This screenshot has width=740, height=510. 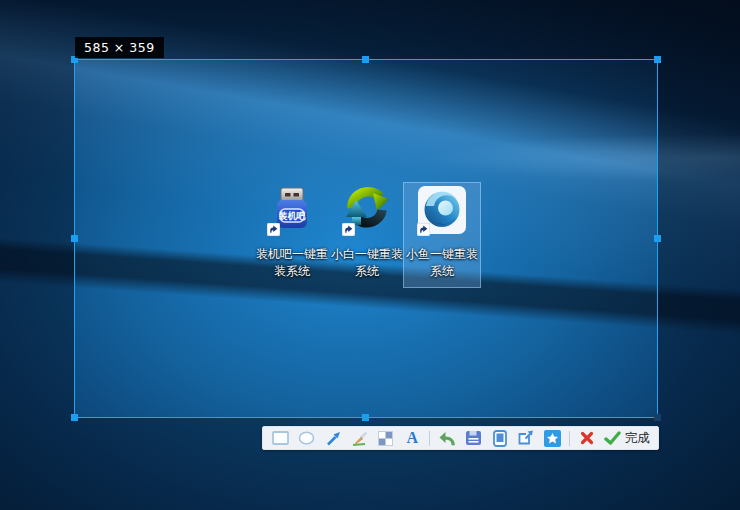 What do you see at coordinates (412, 438) in the screenshot?
I see `text-tool-icon: A` at bounding box center [412, 438].